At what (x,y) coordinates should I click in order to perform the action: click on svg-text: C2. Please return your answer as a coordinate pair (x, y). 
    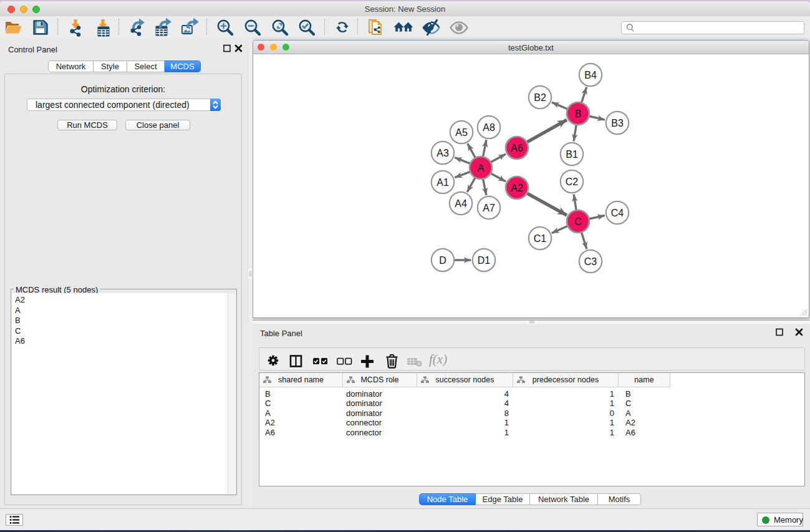
    Looking at the image, I should click on (572, 182).